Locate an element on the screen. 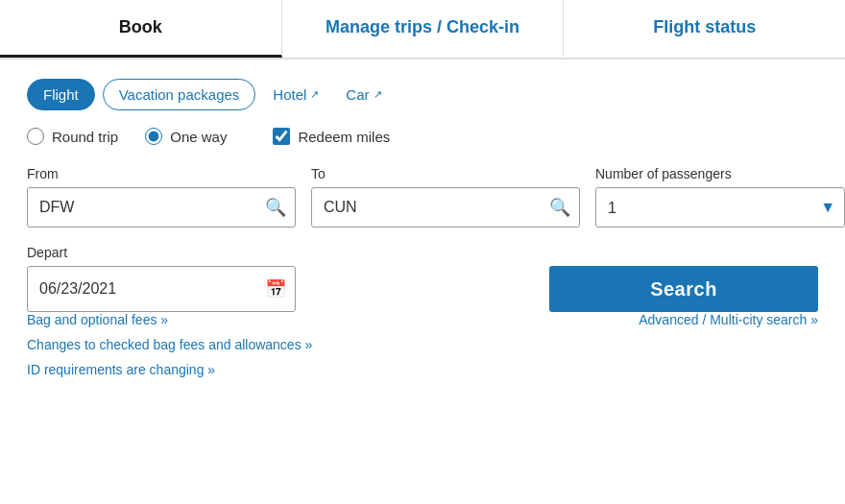 The height and width of the screenshot is (504, 845). depart-date-input is located at coordinates (161, 289).